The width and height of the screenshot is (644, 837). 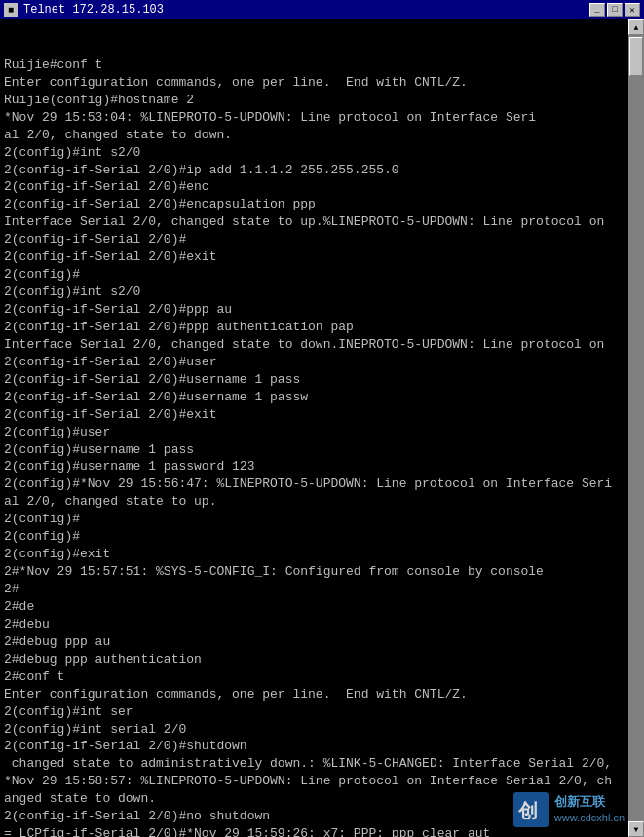 I want to click on terminal-line: al 2/0, changed state to down., so click(x=322, y=135).